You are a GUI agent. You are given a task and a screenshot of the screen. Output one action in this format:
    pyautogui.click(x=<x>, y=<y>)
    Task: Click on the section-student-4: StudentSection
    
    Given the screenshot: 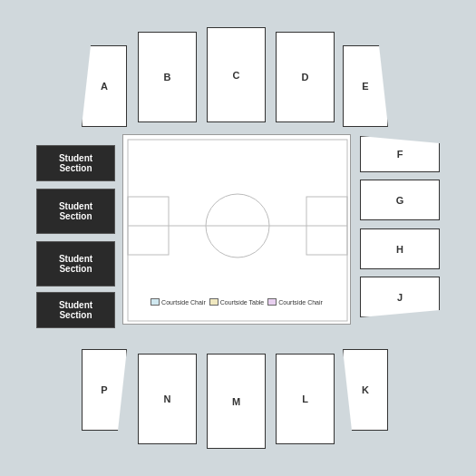 What is the action you would take?
    pyautogui.click(x=76, y=310)
    